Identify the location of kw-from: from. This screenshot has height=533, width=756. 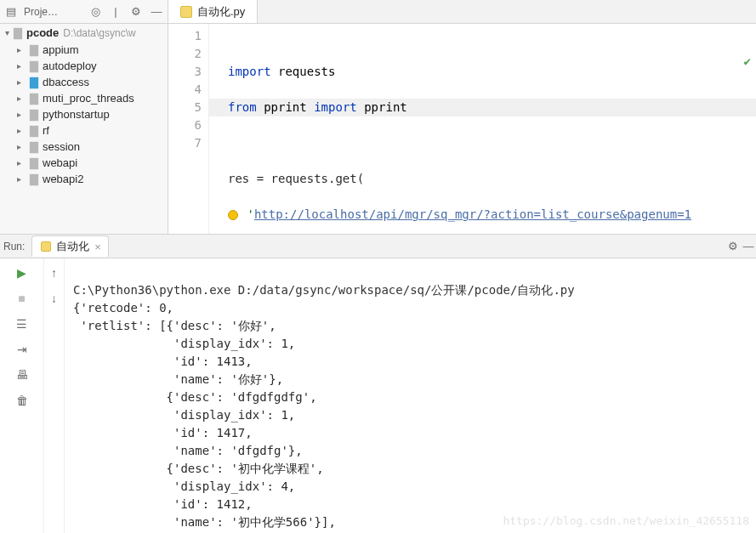
(242, 107).